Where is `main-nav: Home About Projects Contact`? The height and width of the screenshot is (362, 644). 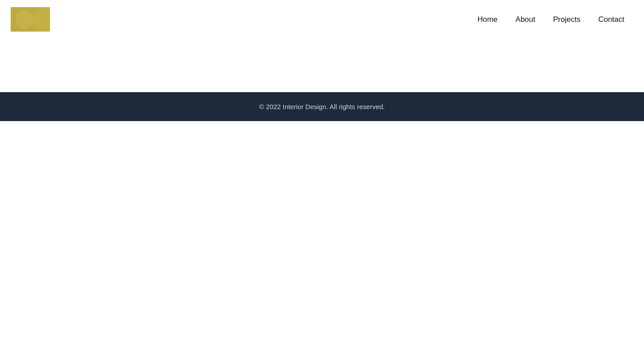 main-nav: Home About Projects Contact is located at coordinates (551, 20).